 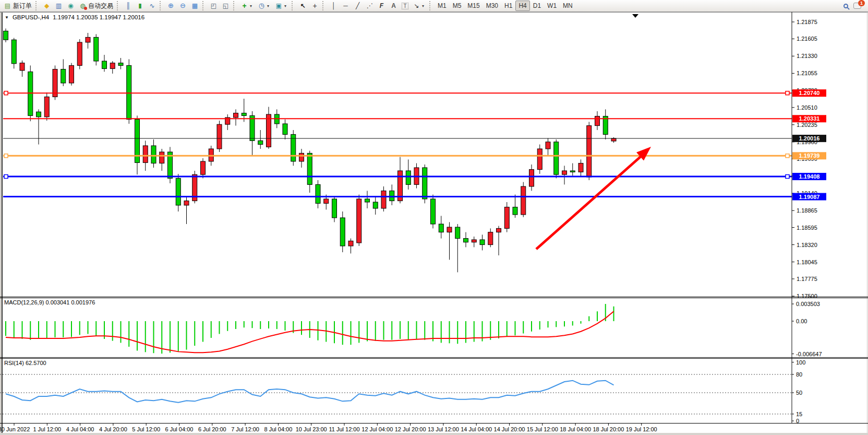 I want to click on text-button: A, so click(x=393, y=6).